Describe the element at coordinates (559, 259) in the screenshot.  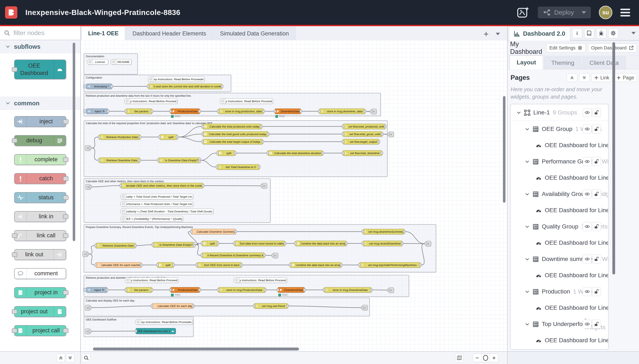
I see `layout-tree-group: Downtime summery1 Widgets` at that location.